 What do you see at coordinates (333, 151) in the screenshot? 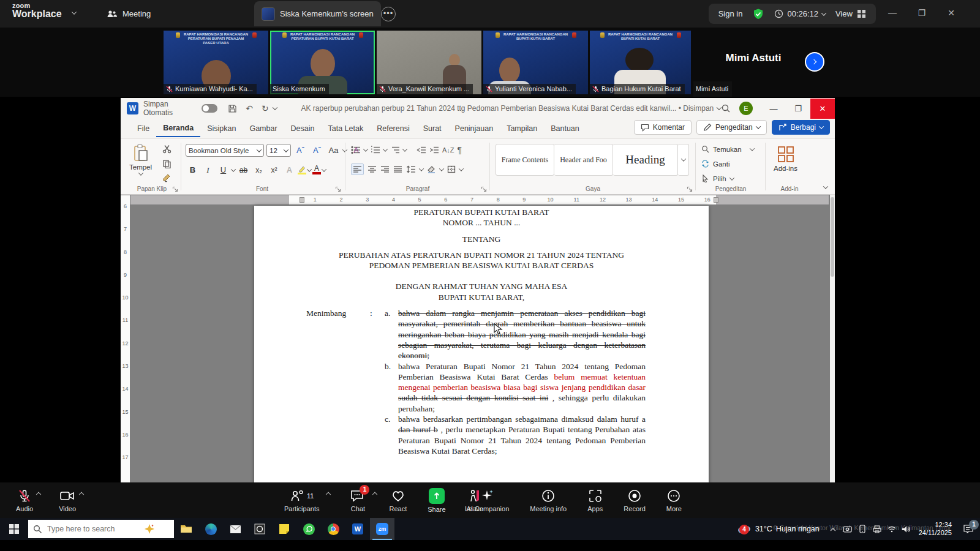
I see `change-case-button: Aa` at bounding box center [333, 151].